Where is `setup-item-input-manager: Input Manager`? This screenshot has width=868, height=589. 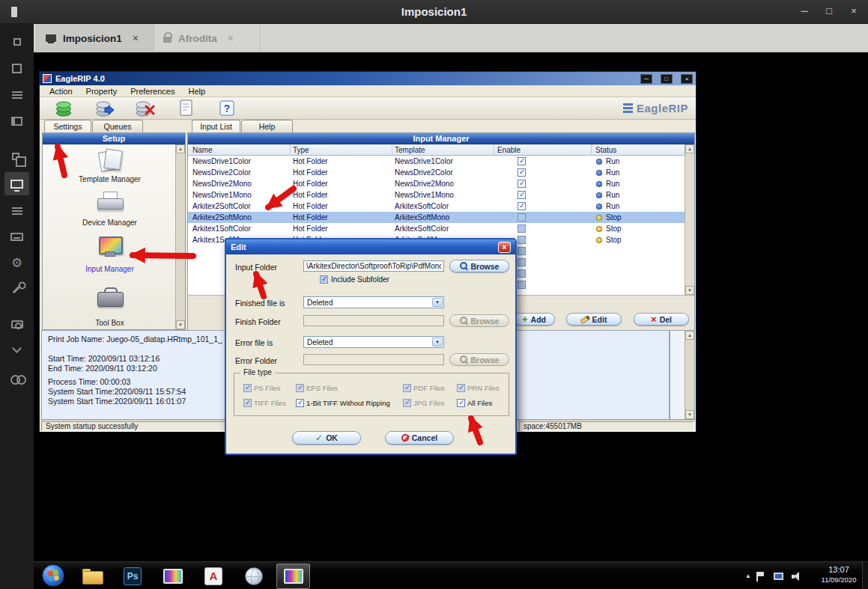
setup-item-input-manager: Input Manager is located at coordinates (109, 269).